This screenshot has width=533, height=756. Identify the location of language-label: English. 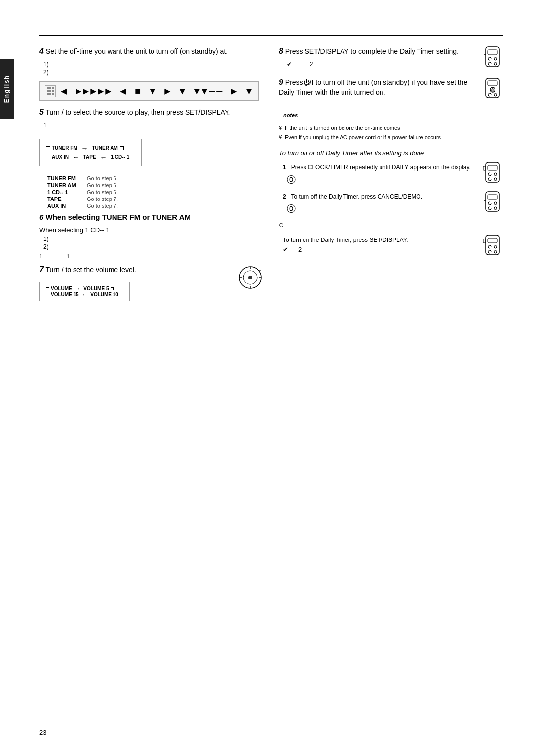
(7, 89).